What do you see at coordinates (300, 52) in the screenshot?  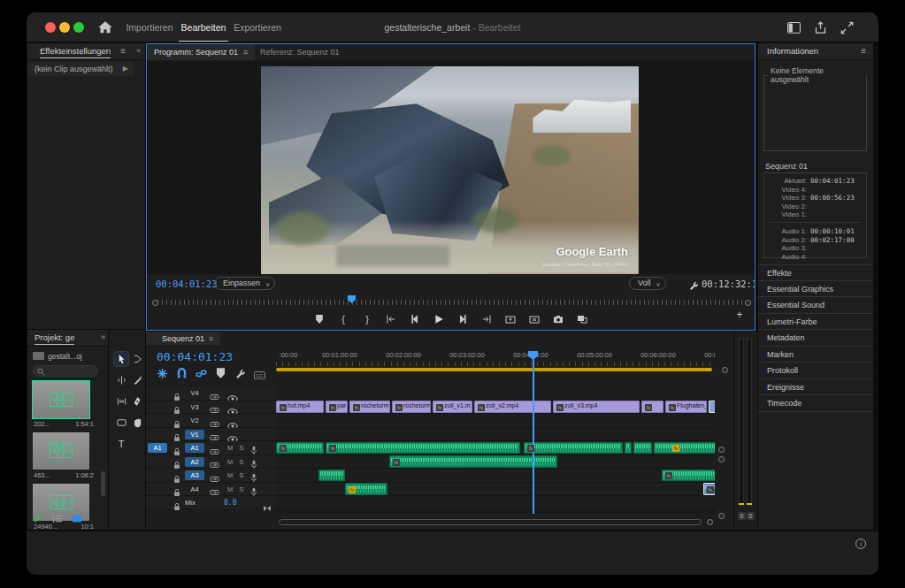 I see `reference-tab: Referenz: Sequenz 01` at bounding box center [300, 52].